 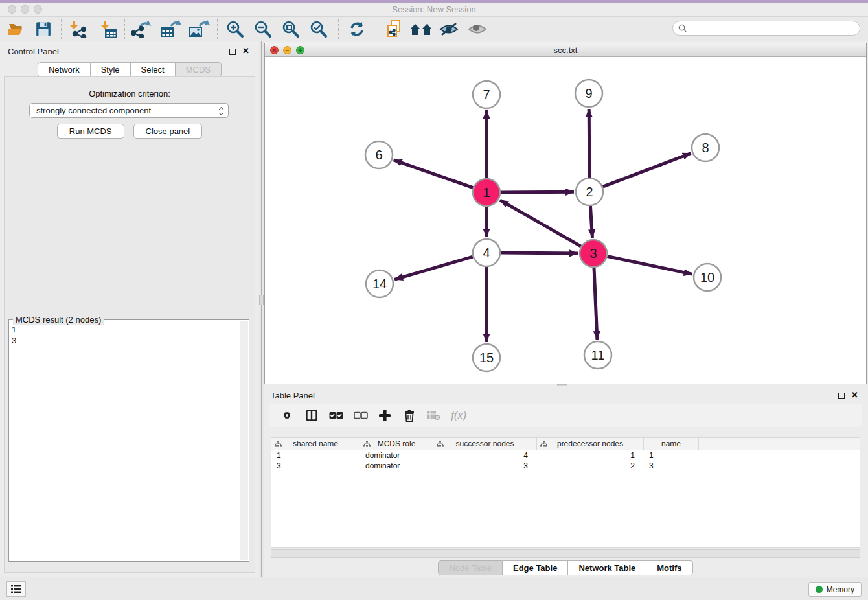 I want to click on import-network-button, so click(x=77, y=29).